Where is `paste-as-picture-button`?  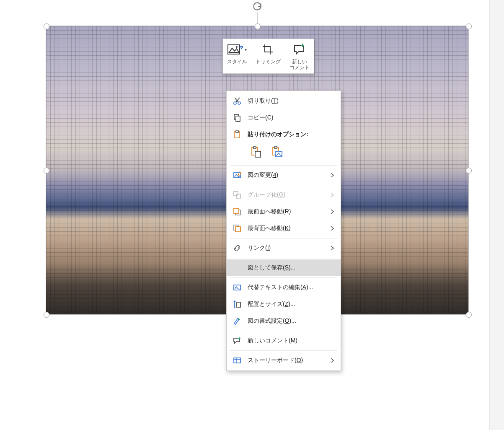
paste-as-picture-button is located at coordinates (277, 152).